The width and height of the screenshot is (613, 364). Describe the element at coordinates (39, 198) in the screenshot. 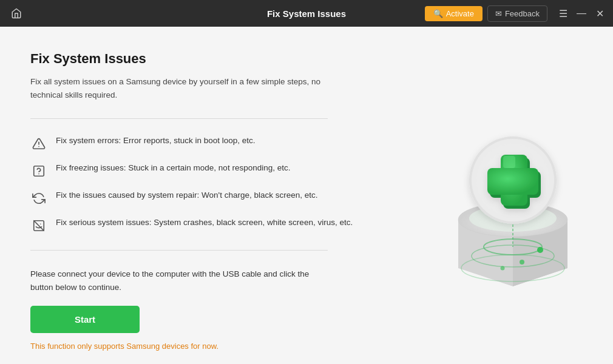

I see `repair-icon` at that location.